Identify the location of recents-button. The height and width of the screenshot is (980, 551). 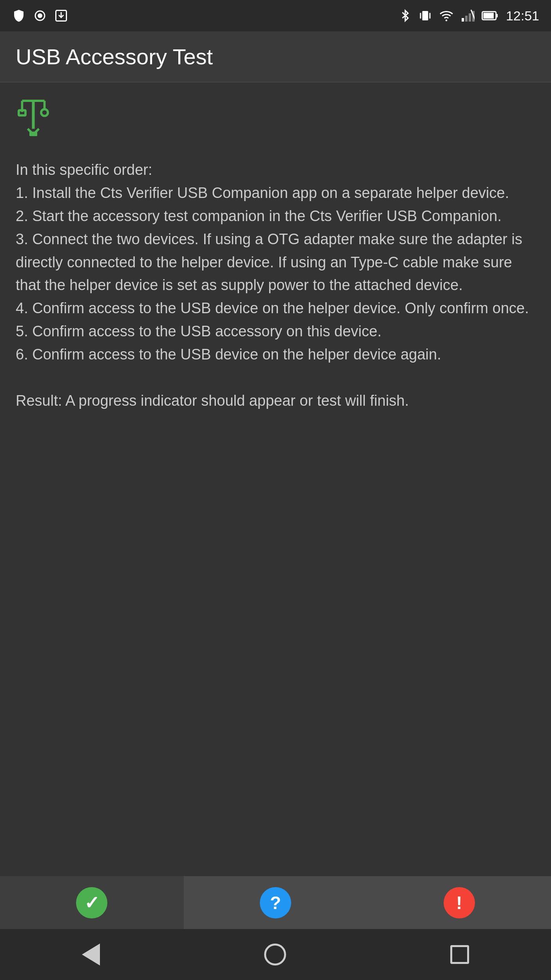
(460, 955).